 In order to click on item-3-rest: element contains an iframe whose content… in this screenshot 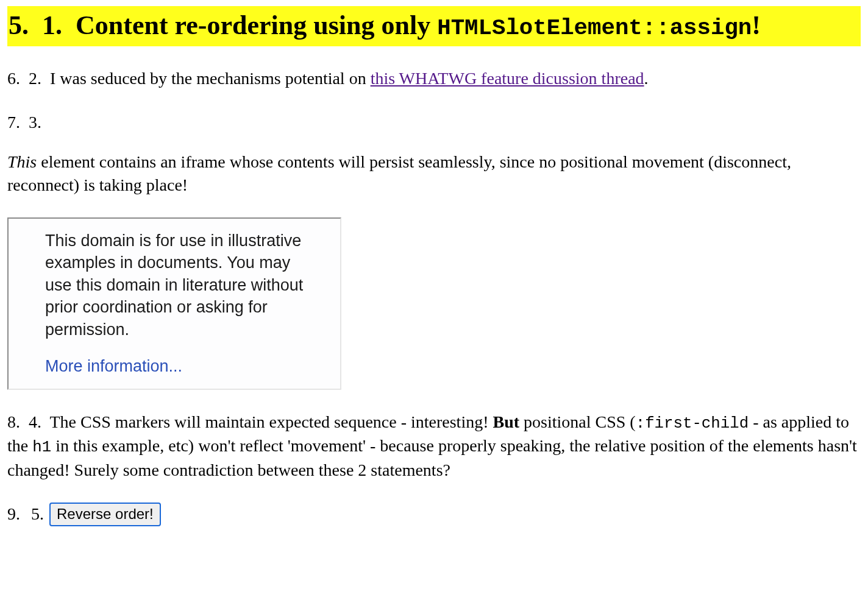, I will do `click(399, 173)`.